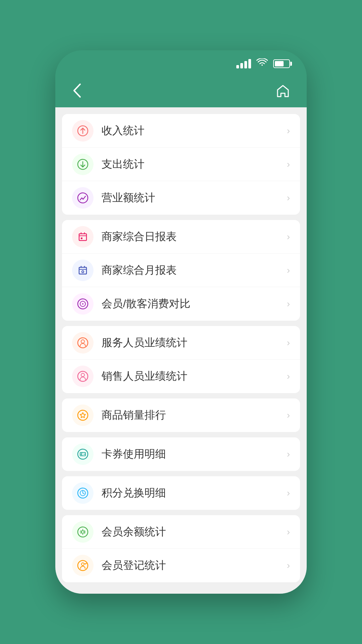 Image resolution: width=362 pixels, height=644 pixels. I want to click on revenue-icon, so click(83, 198).